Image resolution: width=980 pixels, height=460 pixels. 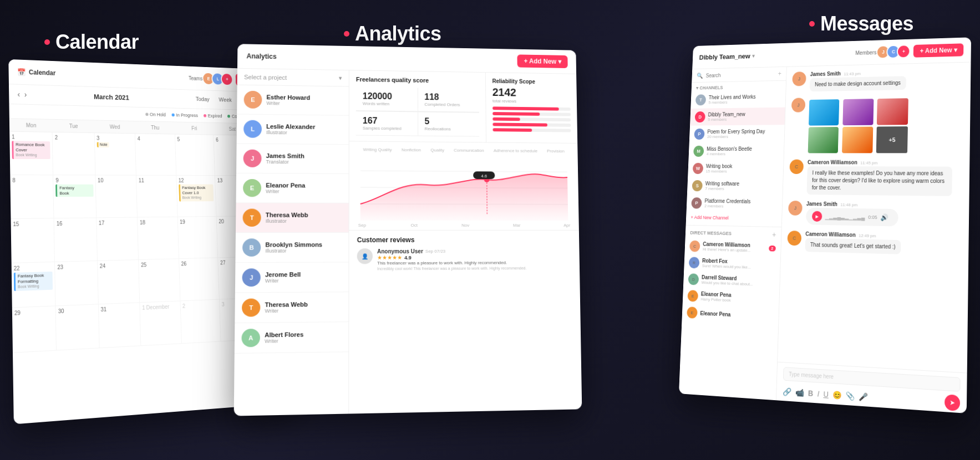 I want to click on cal-cell-19: 19, so click(x=197, y=238).